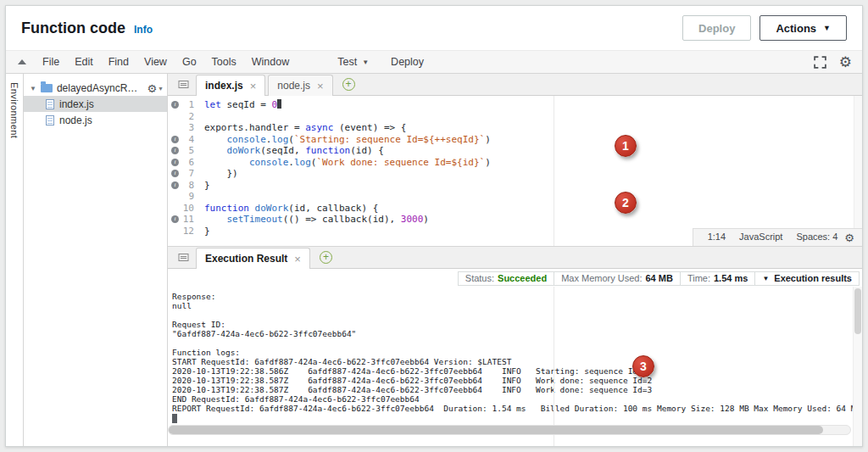 The width and height of the screenshot is (868, 452). What do you see at coordinates (190, 62) in the screenshot?
I see `menu-item-go: Go` at bounding box center [190, 62].